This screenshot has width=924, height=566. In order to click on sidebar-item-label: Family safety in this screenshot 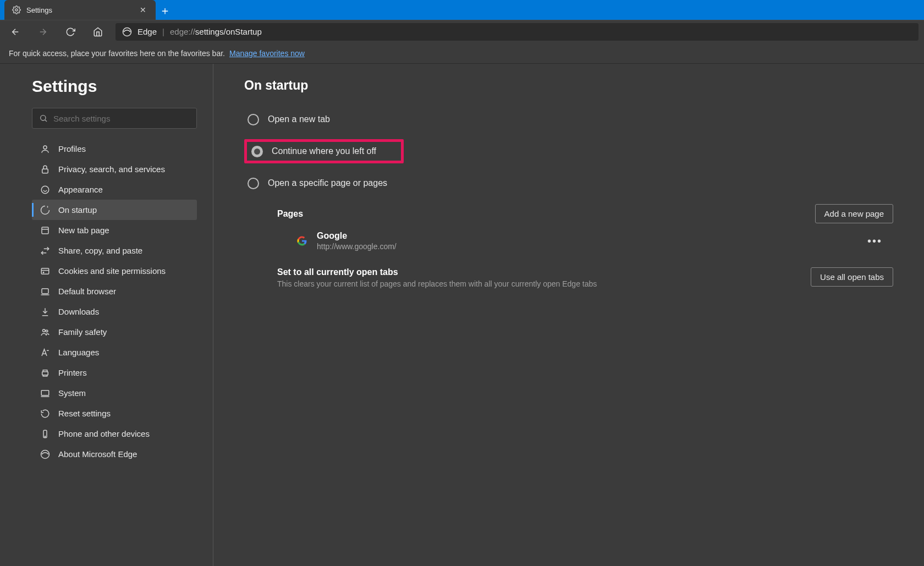, I will do `click(82, 332)`.